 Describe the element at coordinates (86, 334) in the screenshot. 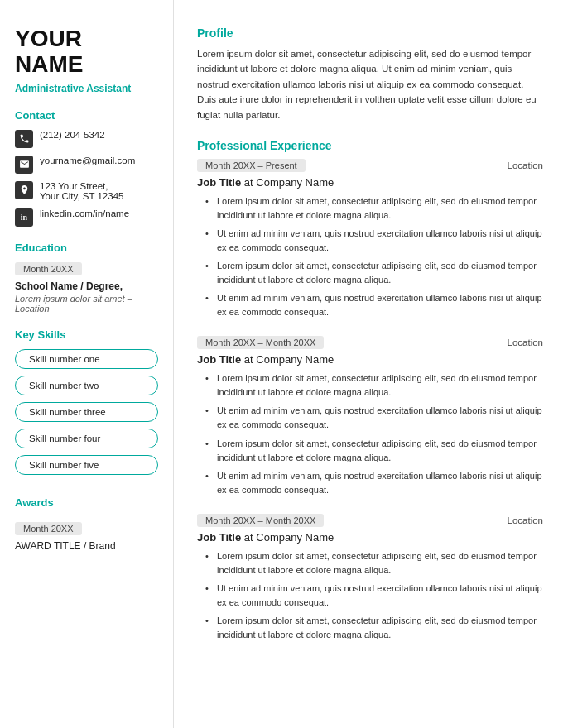

I see `skills-heading: Key Skills` at that location.